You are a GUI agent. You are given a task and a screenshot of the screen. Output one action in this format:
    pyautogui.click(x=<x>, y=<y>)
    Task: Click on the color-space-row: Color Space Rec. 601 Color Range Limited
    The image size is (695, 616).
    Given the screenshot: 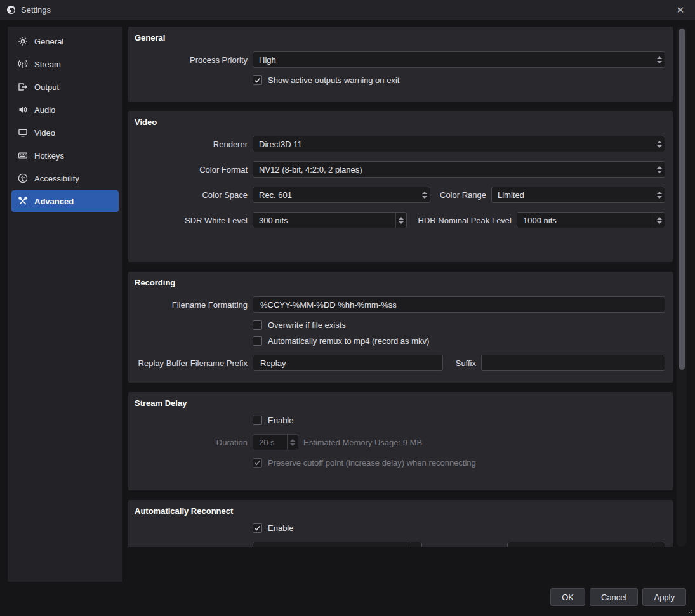 What is the action you would take?
    pyautogui.click(x=399, y=195)
    